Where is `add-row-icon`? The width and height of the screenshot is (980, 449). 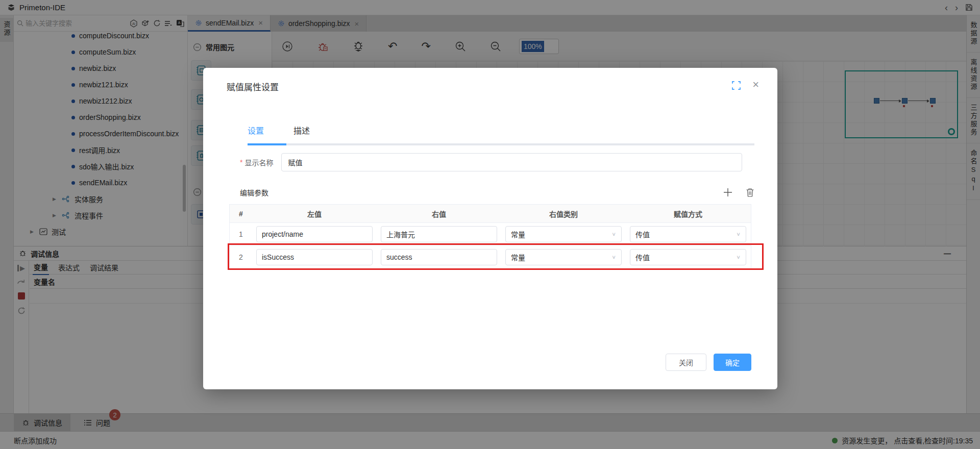 add-row-icon is located at coordinates (728, 192).